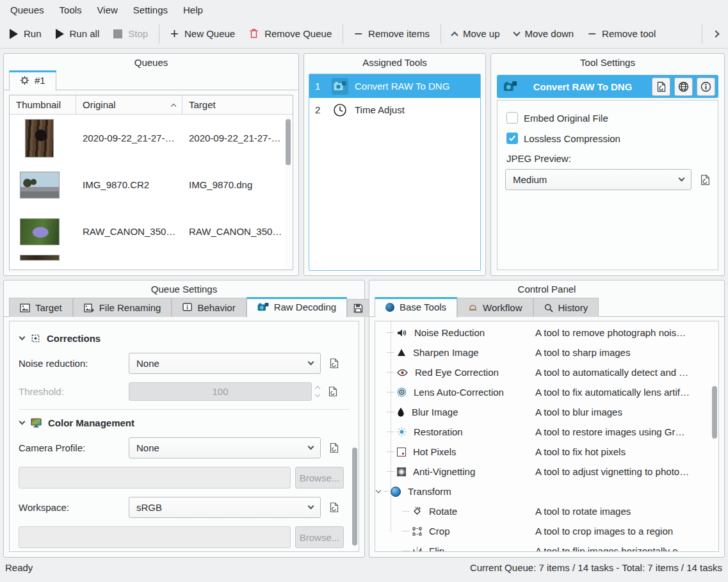  Describe the element at coordinates (188, 423) in the screenshot. I see `color-management-section-header: Color Management` at that location.